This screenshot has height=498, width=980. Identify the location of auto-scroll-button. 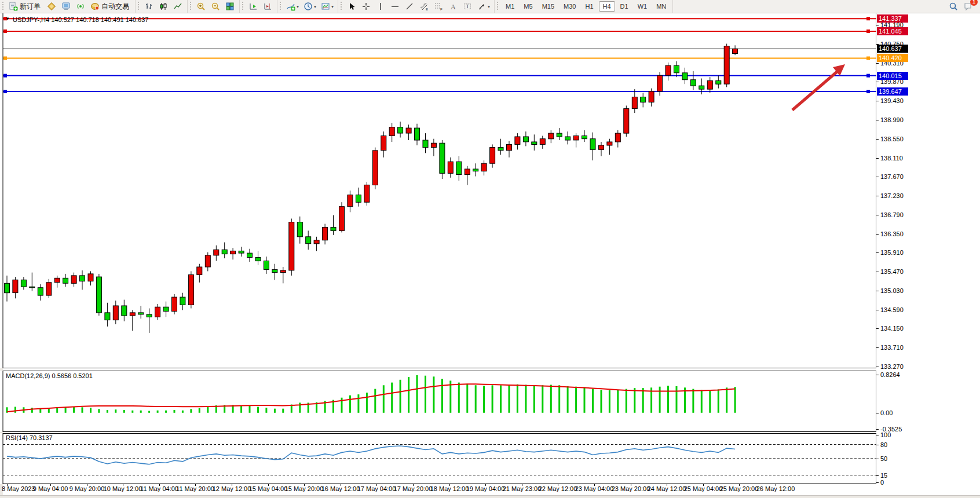
(254, 6).